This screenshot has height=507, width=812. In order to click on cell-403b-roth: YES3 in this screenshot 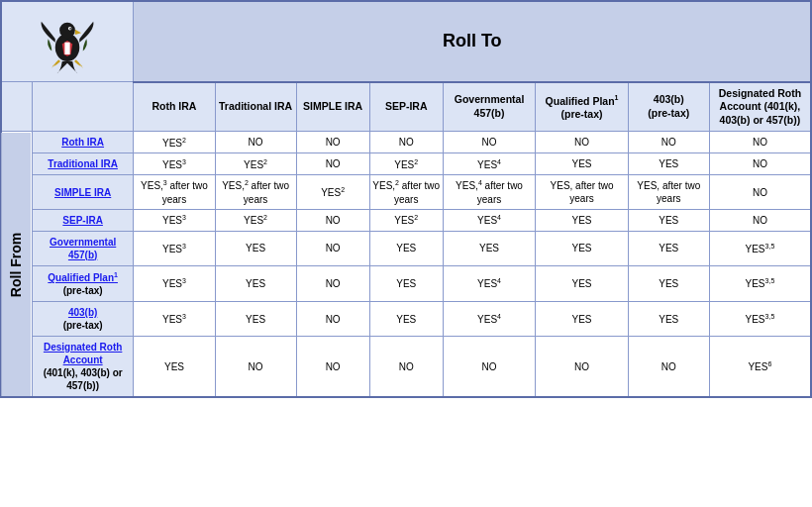, I will do `click(174, 319)`.